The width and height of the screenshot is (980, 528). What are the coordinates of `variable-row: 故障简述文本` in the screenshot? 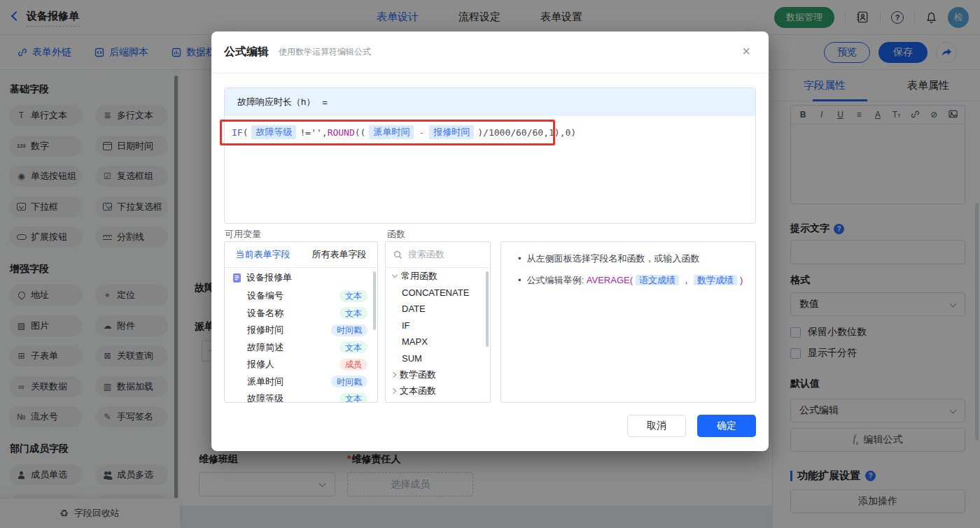 It's located at (301, 348).